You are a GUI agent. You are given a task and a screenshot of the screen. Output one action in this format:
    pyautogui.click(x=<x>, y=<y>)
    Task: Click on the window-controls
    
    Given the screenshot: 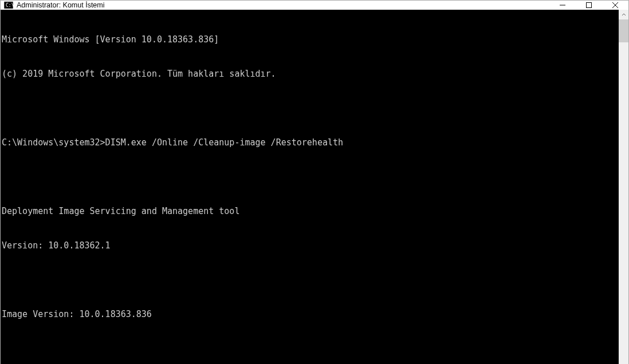 What is the action you would take?
    pyautogui.click(x=589, y=5)
    